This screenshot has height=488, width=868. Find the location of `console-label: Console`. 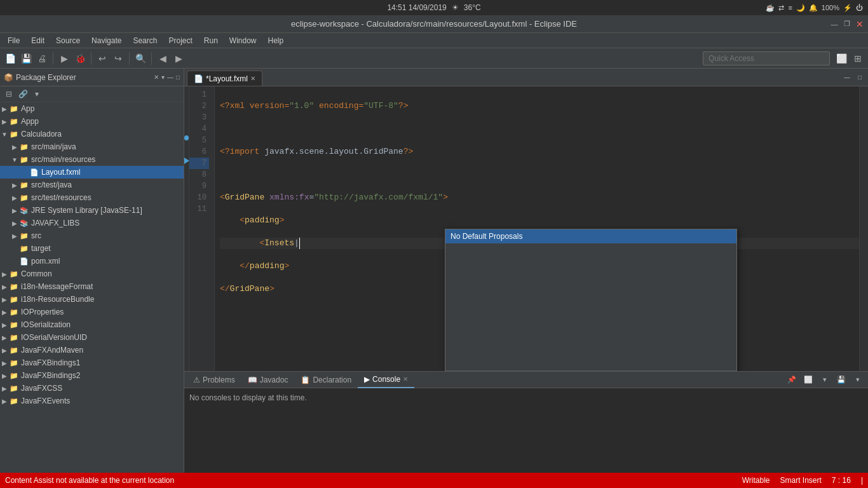

console-label: Console is located at coordinates (386, 379).